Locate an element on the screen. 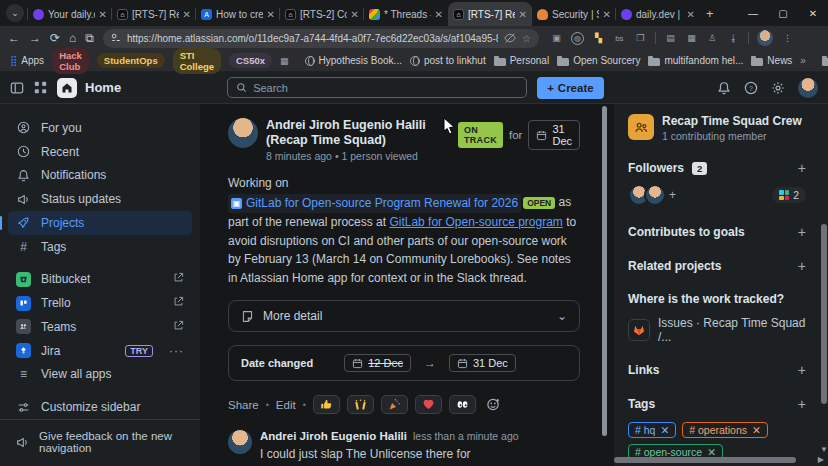 The image size is (828, 466). browser-tab: Your daily.d✕ is located at coordinates (70, 14).